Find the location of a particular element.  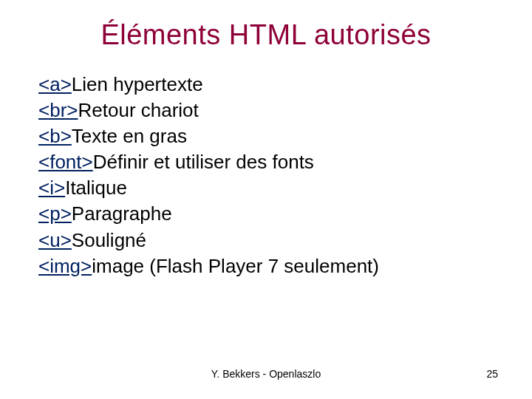

tag-img: <img> is located at coordinates (65, 266).